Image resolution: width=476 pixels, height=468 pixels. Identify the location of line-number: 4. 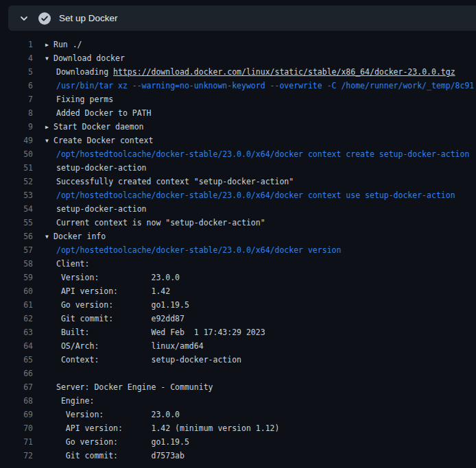
(16, 58).